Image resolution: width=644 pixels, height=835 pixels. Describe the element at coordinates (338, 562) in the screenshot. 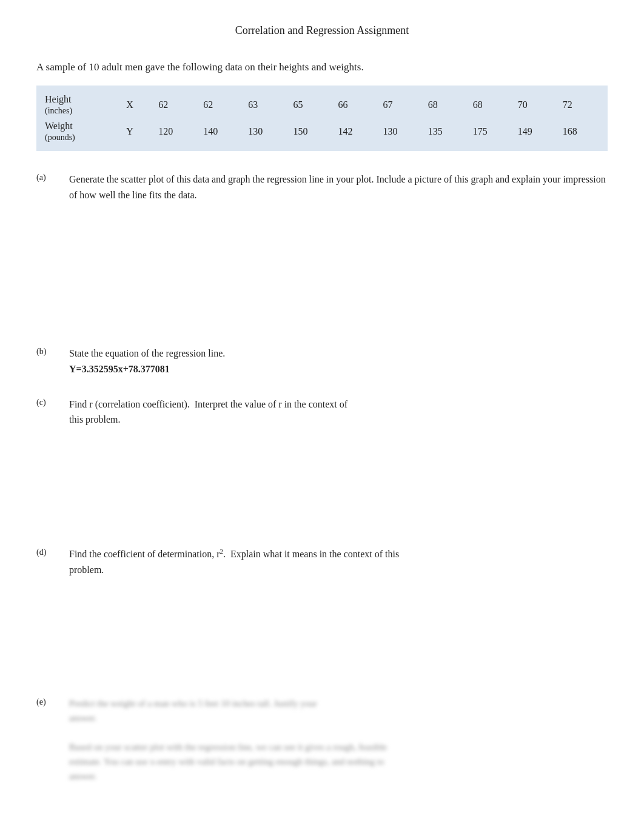

I see `question-d-text: Find the coefficient of determination, r…` at that location.